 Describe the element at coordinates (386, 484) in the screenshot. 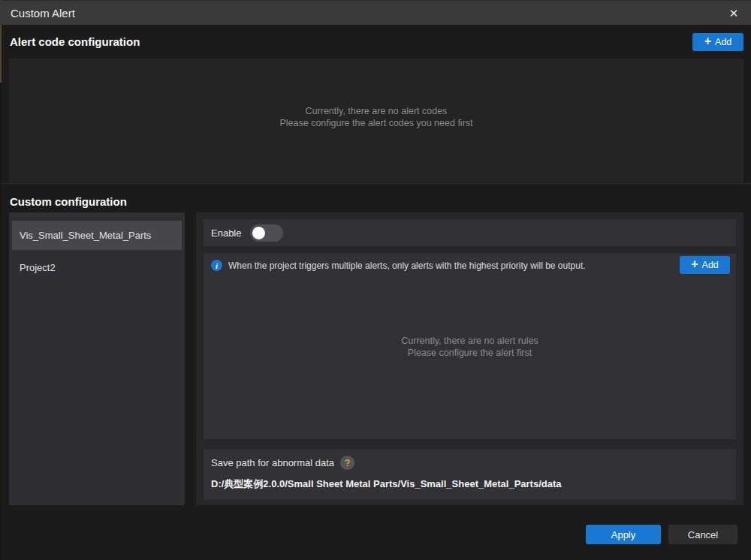

I see `save-path-value: D:/典型案例2.0.0/Small Sheet Metal Parts/Vis…` at that location.